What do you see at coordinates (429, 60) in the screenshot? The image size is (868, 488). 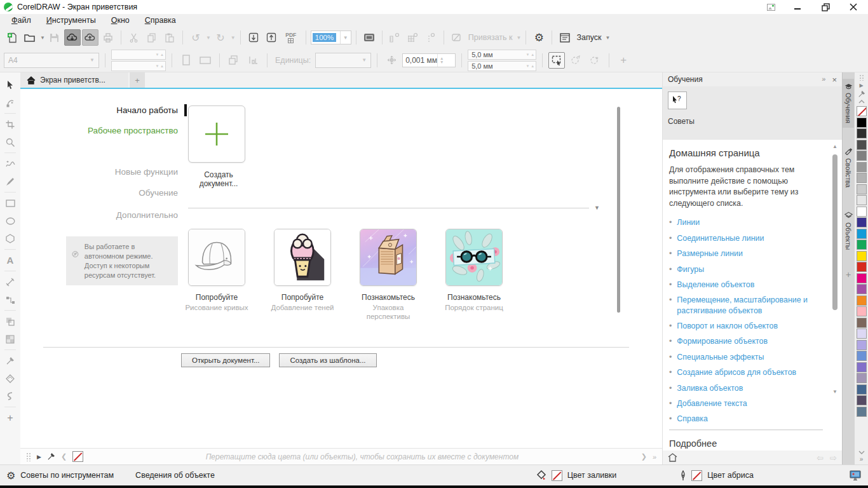 I see `nudge-distance-spin: 0,001 мм ▲▼` at bounding box center [429, 60].